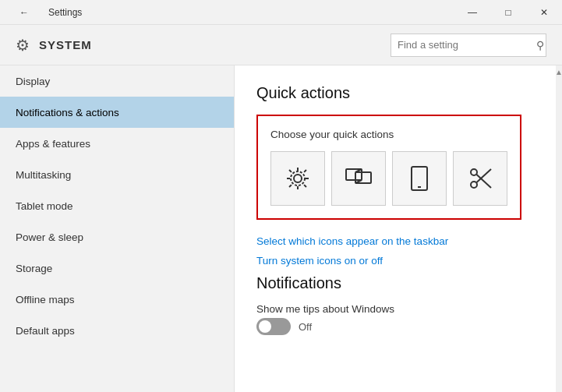 The height and width of the screenshot is (392, 562). Describe the element at coordinates (389, 134) in the screenshot. I see `choose-label: Choose your quick actions` at that location.